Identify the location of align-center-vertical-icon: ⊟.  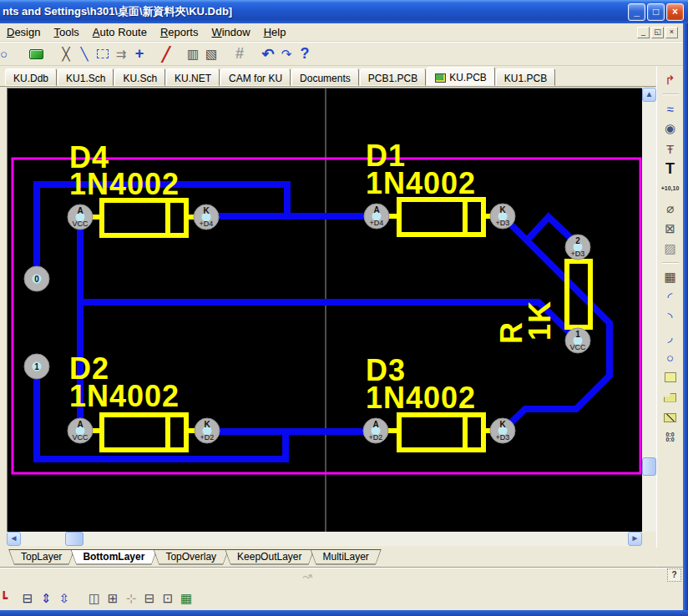
(28, 598).